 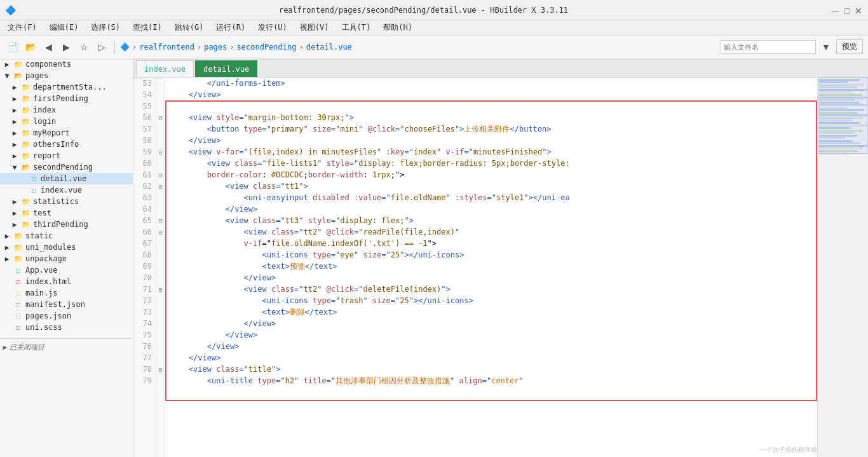 I want to click on code-line-65: <view class="tt3" style="display: flex;"…, so click(x=491, y=221).